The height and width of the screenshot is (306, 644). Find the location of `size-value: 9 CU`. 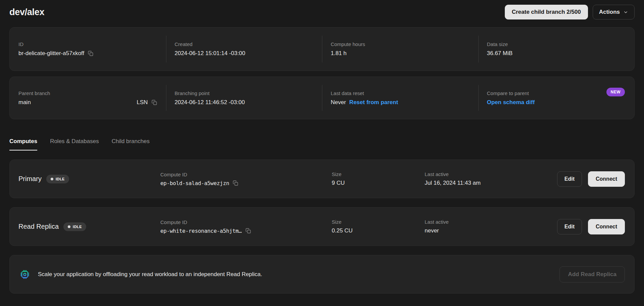

size-value: 9 CU is located at coordinates (378, 183).